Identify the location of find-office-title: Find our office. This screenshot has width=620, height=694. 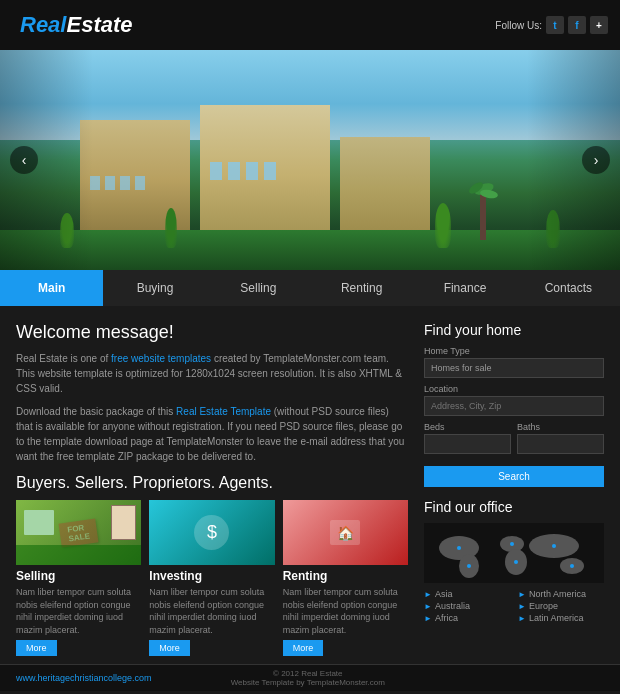
(514, 507).